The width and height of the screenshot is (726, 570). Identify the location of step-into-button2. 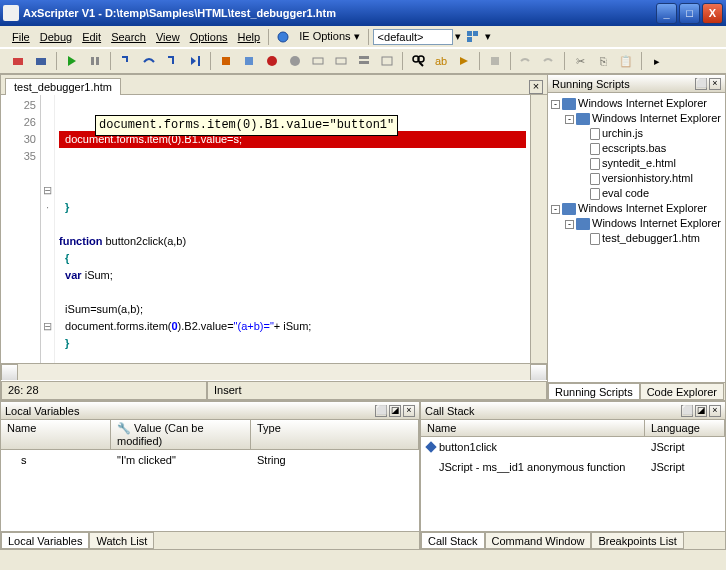
(226, 61).